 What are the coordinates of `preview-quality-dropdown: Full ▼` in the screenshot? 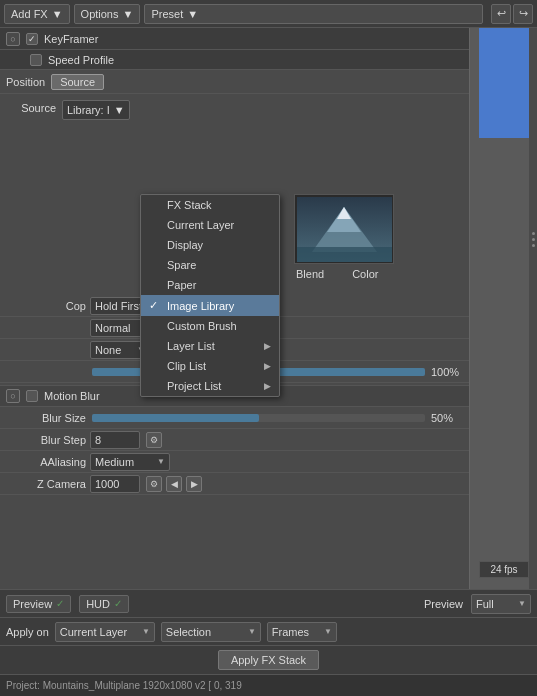 It's located at (501, 604).